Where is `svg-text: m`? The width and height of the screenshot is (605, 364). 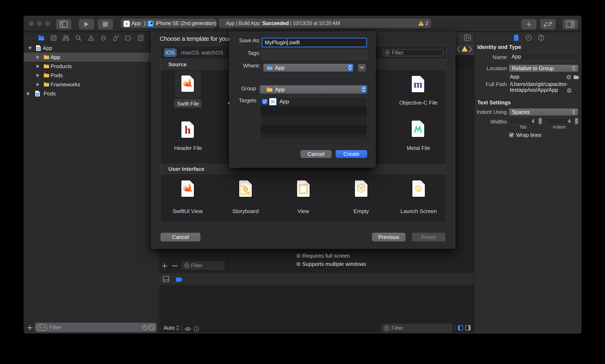
svg-text: m is located at coordinates (418, 84).